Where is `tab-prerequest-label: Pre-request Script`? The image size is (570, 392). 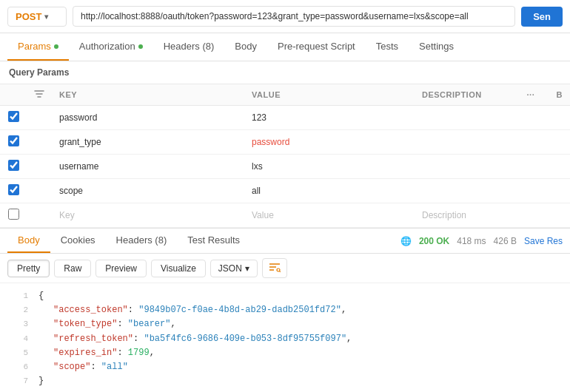 tab-prerequest-label: Pre-request Script is located at coordinates (317, 46).